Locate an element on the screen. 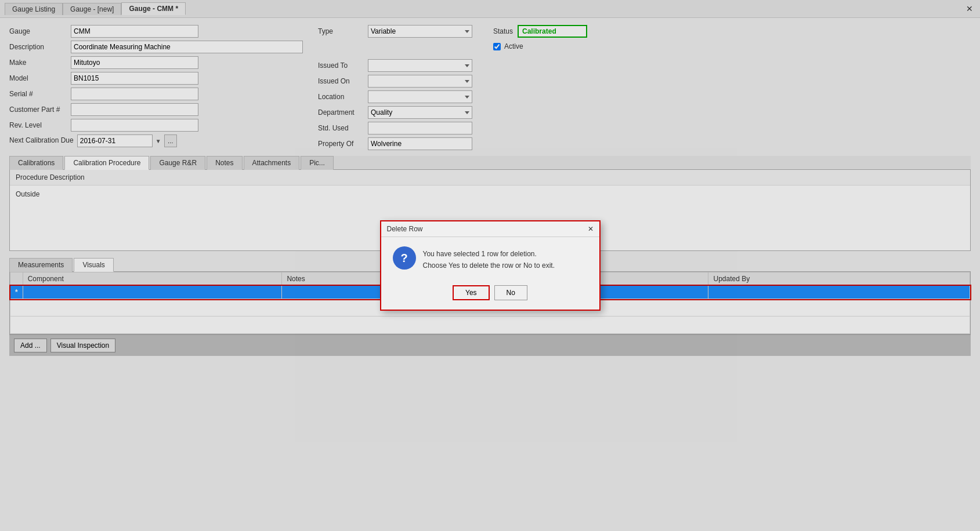 The height and width of the screenshot is (531, 980). dialog-question-icon: ? is located at coordinates (404, 258).